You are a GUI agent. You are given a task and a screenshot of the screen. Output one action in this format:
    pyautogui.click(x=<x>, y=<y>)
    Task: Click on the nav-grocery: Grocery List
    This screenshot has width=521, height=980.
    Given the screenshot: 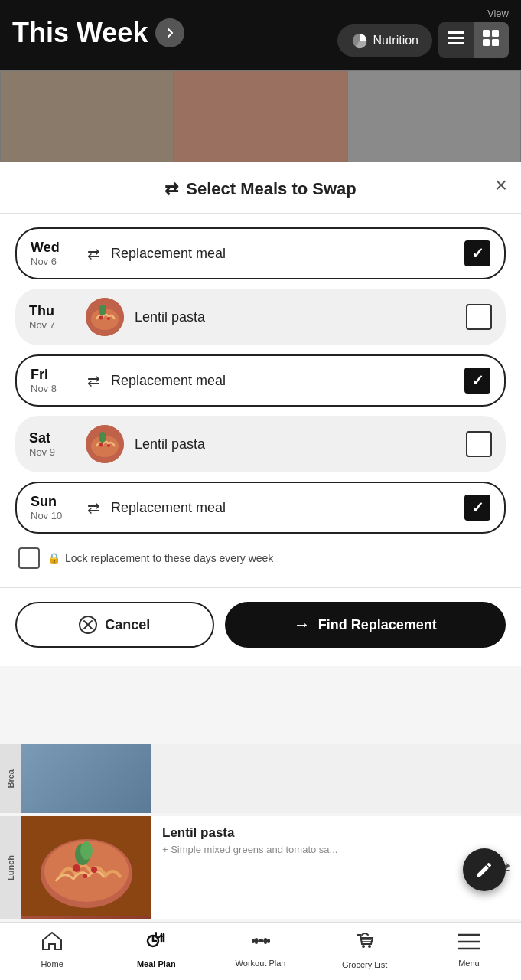 What is the action you would take?
    pyautogui.click(x=365, y=949)
    